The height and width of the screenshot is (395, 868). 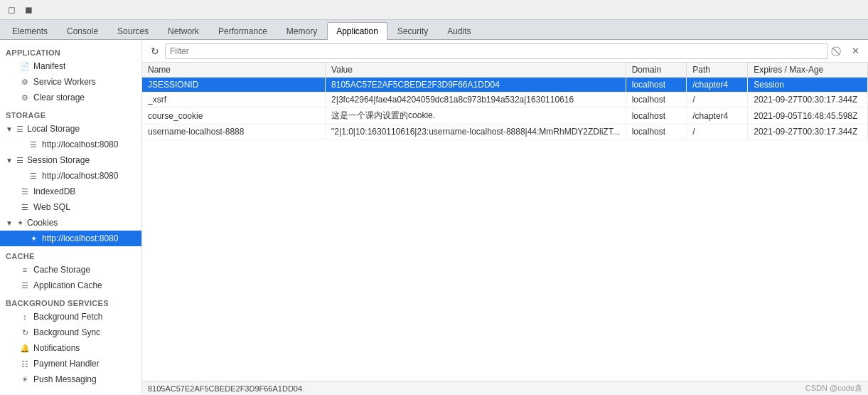 I want to click on table-row: _xsrf2|3fc42964|fae4a04204059dc81a8c973b…, so click(x=505, y=100).